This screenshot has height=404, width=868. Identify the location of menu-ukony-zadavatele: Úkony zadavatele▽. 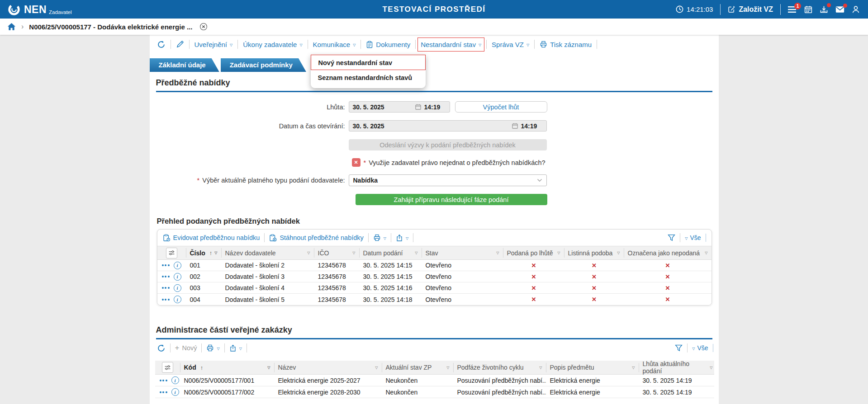
(272, 44).